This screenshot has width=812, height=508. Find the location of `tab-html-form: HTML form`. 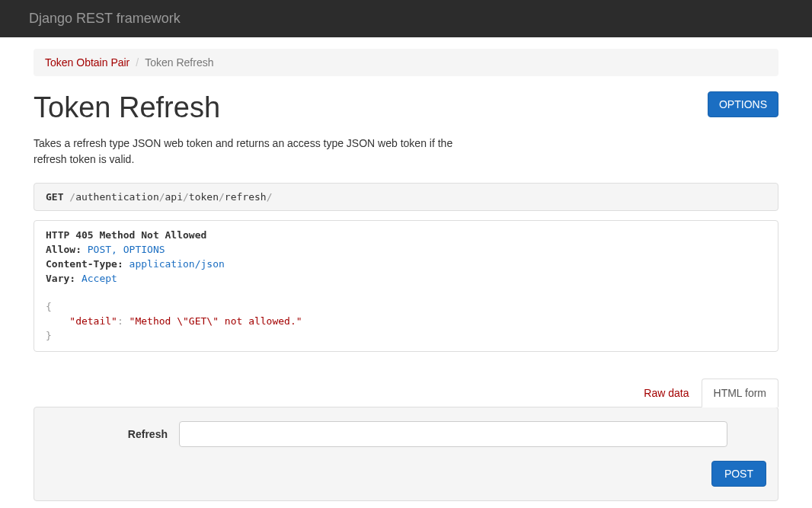

tab-html-form: HTML form is located at coordinates (740, 393).